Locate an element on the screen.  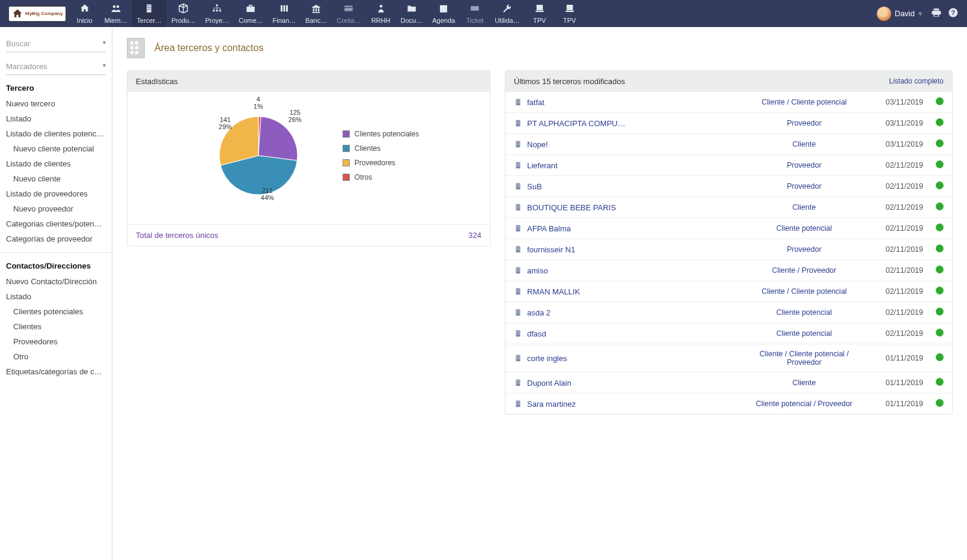
sidebar-item: Nuevo cliente potencial is located at coordinates (56, 149).